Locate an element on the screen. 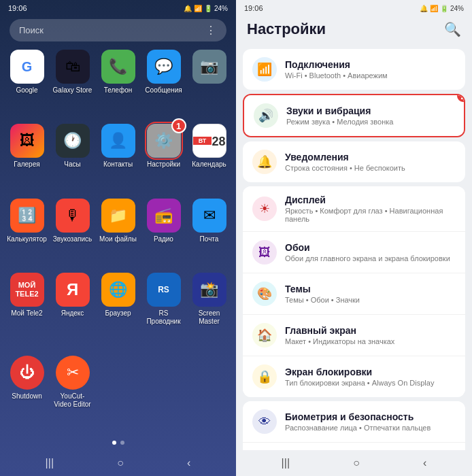 The width and height of the screenshot is (472, 476). screenmaster-label: Screen Master is located at coordinates (209, 318).